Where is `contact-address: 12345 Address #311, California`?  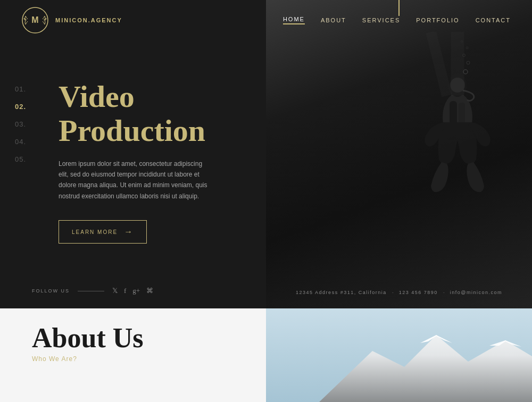 contact-address: 12345 Address #311, California is located at coordinates (342, 292).